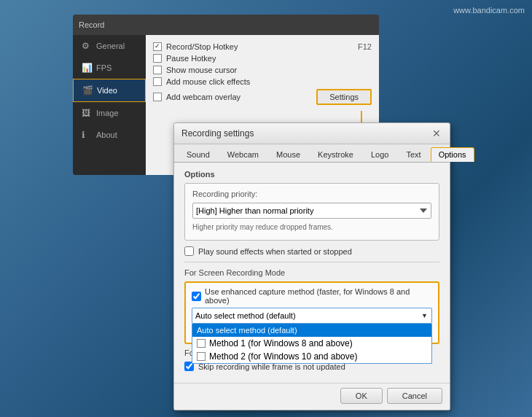 Image resolution: width=532 pixels, height=417 pixels. What do you see at coordinates (312, 343) in the screenshot?
I see `capture-option-method1-row: Method 1 (for Windows 8 and above)` at bounding box center [312, 343].